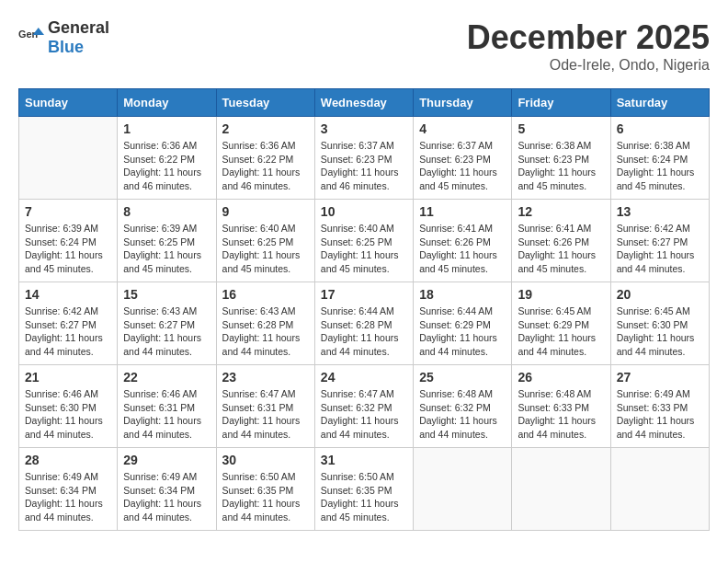  Describe the element at coordinates (561, 241) in the screenshot. I see `calendar-cell: 12Sunrise: 6:41 AM Sunset: 6:26 PM Dayli…` at that location.